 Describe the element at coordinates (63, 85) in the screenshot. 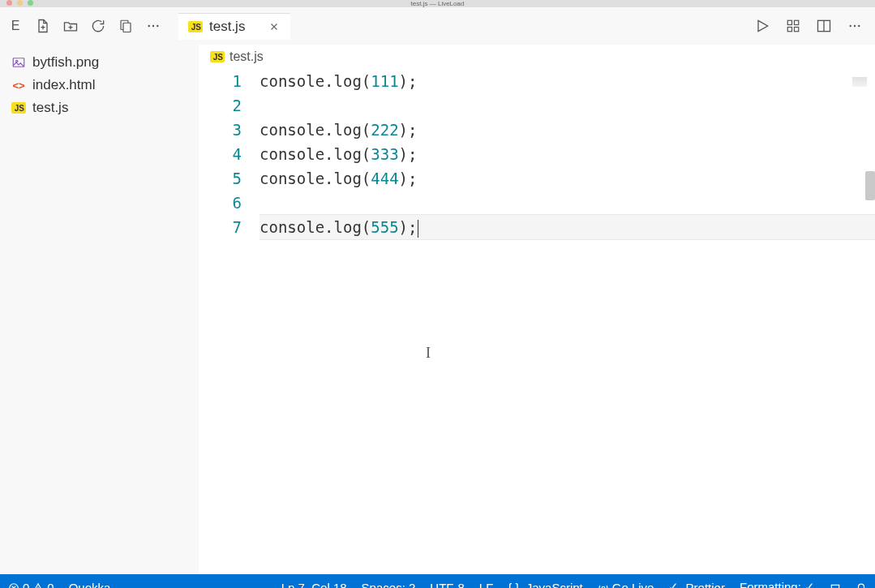

I see `file-name: index.html` at that location.